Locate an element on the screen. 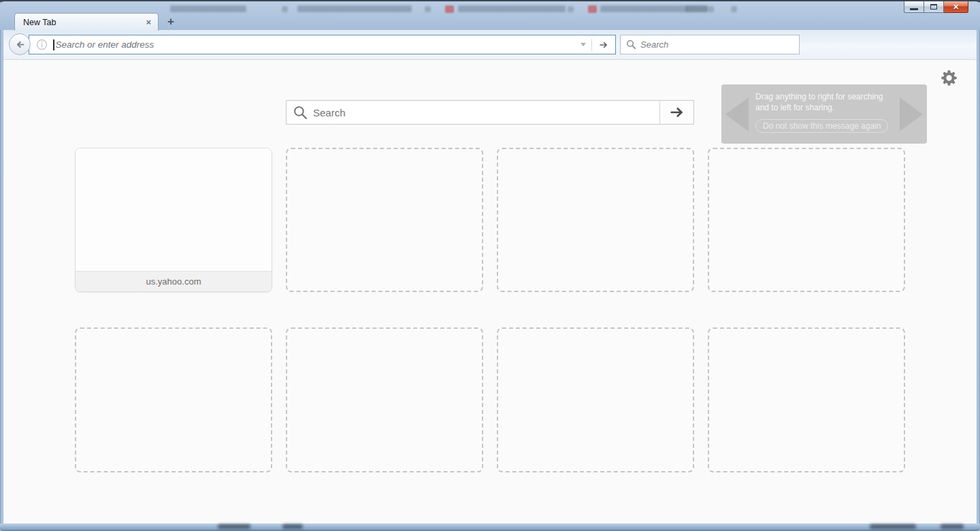 This screenshot has width=980, height=531. gear-icon is located at coordinates (949, 78).